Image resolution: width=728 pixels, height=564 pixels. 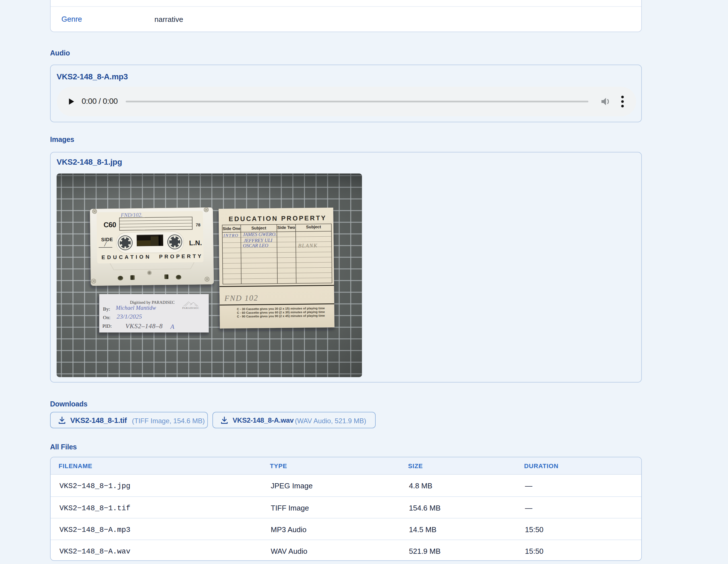 What do you see at coordinates (231, 235) in the screenshot?
I see `svg-text: INTRO` at bounding box center [231, 235].